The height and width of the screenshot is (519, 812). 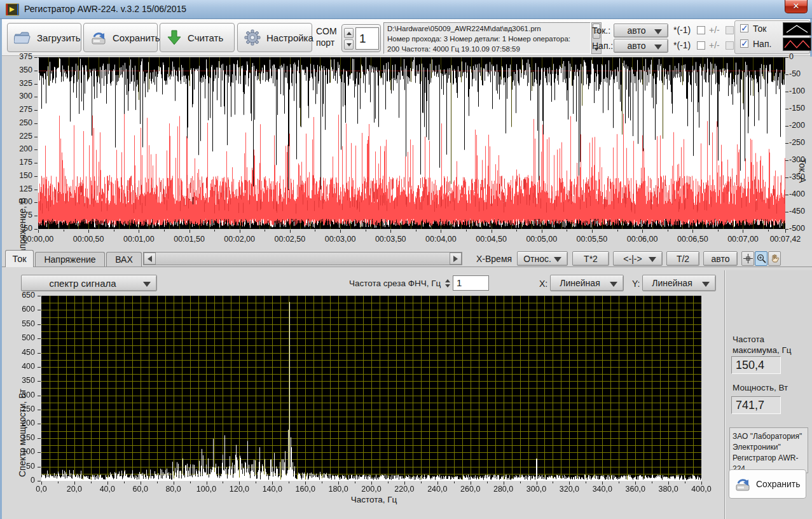 I want to click on nap-plusminus-checkbox, so click(x=730, y=46).